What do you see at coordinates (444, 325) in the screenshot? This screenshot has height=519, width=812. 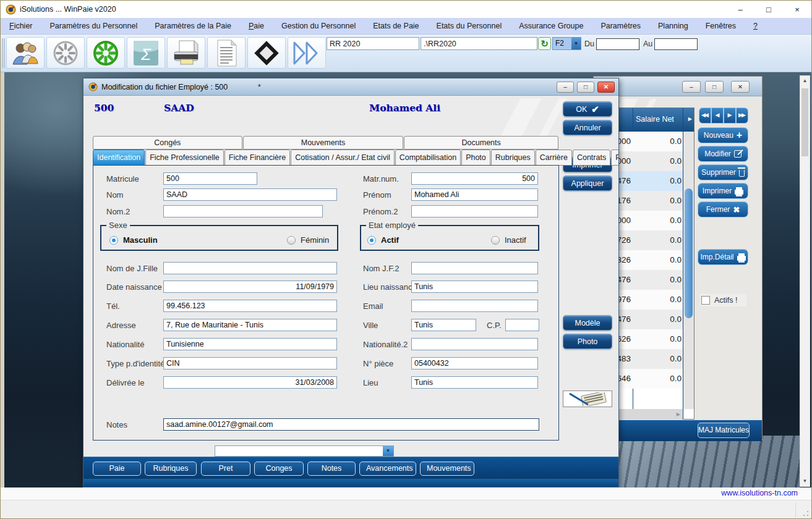 I see `ville-input` at bounding box center [444, 325].